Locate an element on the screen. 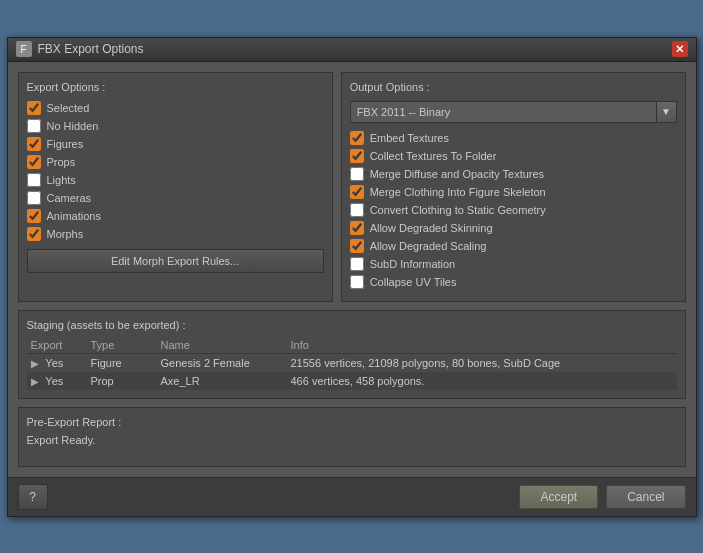  checkbox-cameras-label: Cameras is located at coordinates (70, 198).